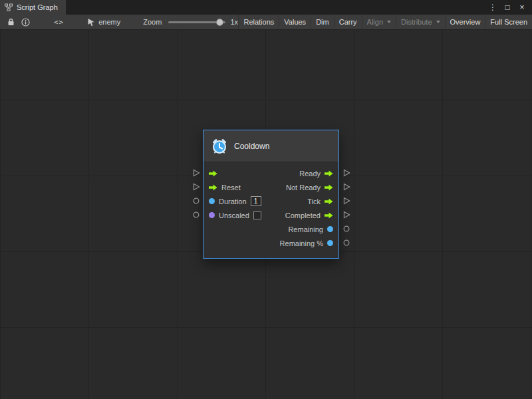 The height and width of the screenshot is (399, 532). I want to click on port-label: Ready, so click(310, 174).